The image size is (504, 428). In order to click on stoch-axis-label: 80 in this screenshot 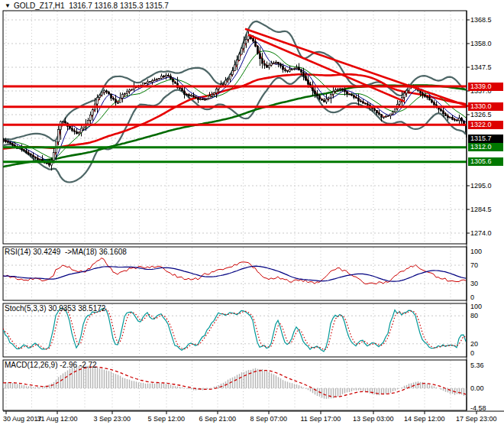, I will do `click(474, 316)`.